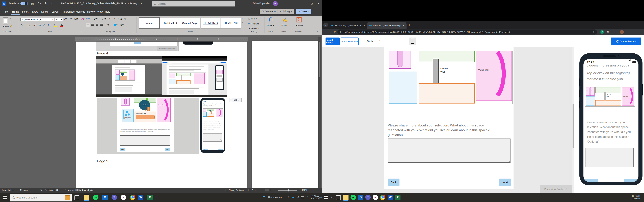 The width and height of the screenshot is (644, 202). I want to click on embedded-video-wall-area: Video Wall, so click(164, 110).